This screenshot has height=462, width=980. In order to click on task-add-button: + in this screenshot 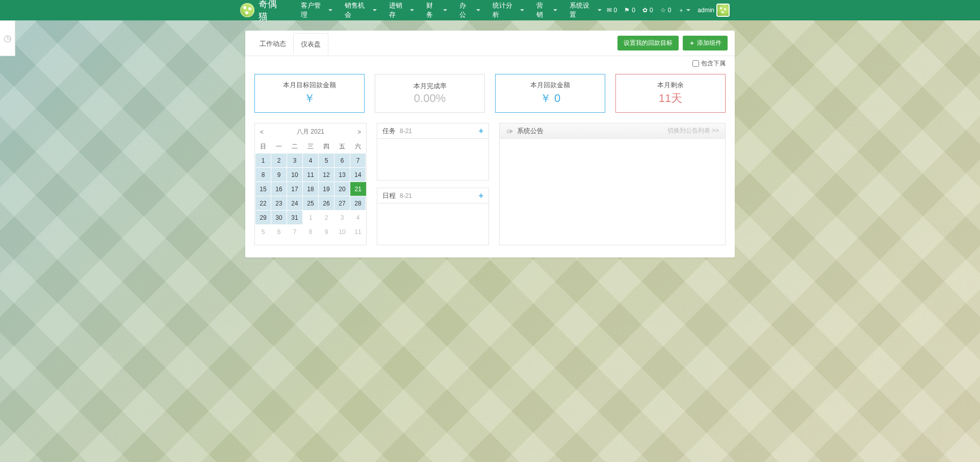, I will do `click(481, 131)`.